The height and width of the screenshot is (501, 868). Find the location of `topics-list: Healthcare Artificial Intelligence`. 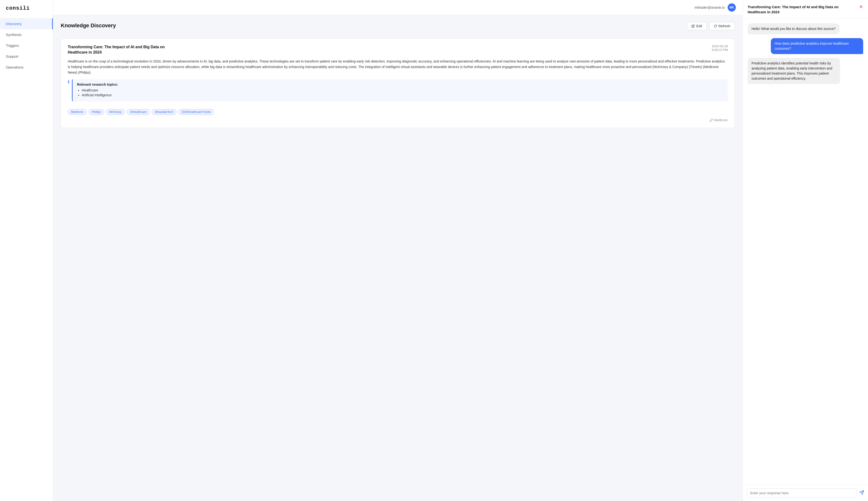

topics-list: Healthcare Artificial Intelligence is located at coordinates (400, 93).